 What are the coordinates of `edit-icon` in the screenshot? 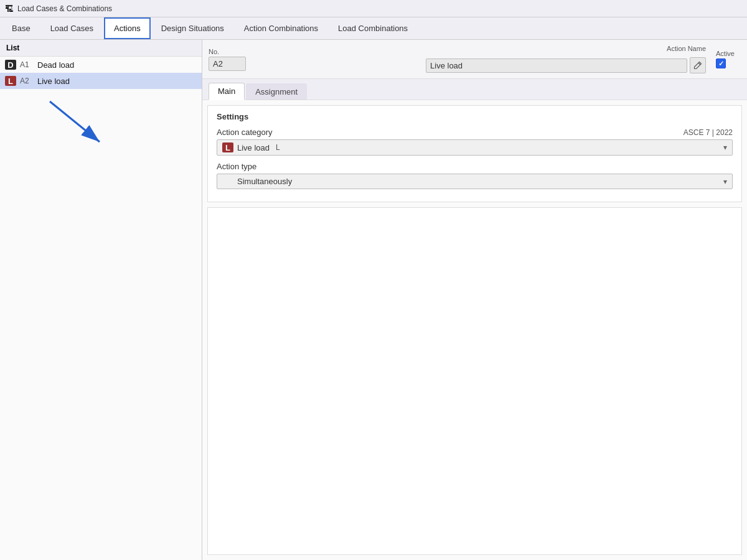 It's located at (698, 65).